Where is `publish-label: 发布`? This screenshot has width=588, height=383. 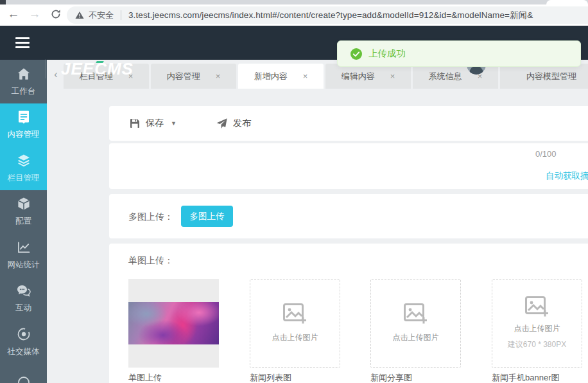
publish-label: 发布 is located at coordinates (242, 123).